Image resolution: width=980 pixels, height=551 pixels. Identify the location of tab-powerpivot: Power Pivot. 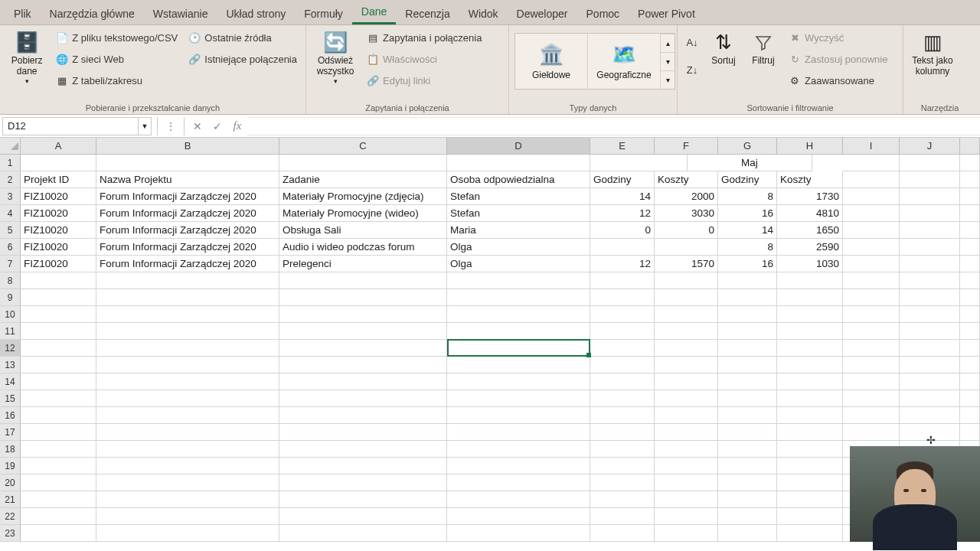
(666, 14).